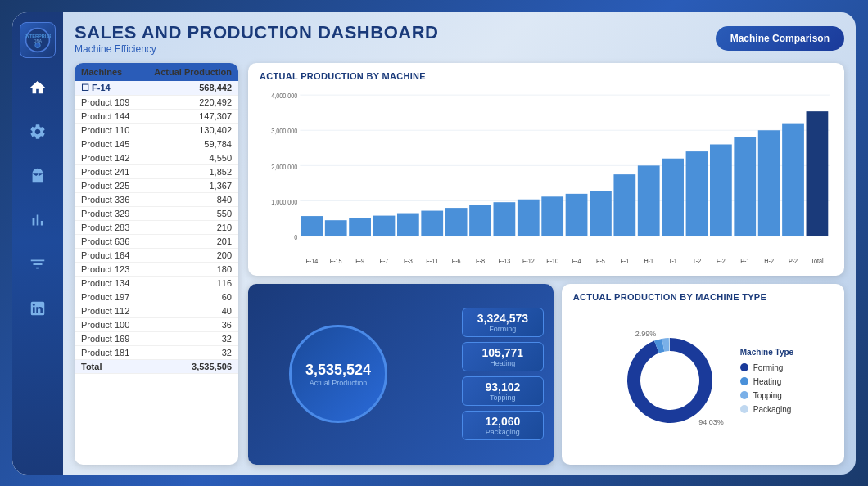  I want to click on actual-value: 180, so click(224, 269).